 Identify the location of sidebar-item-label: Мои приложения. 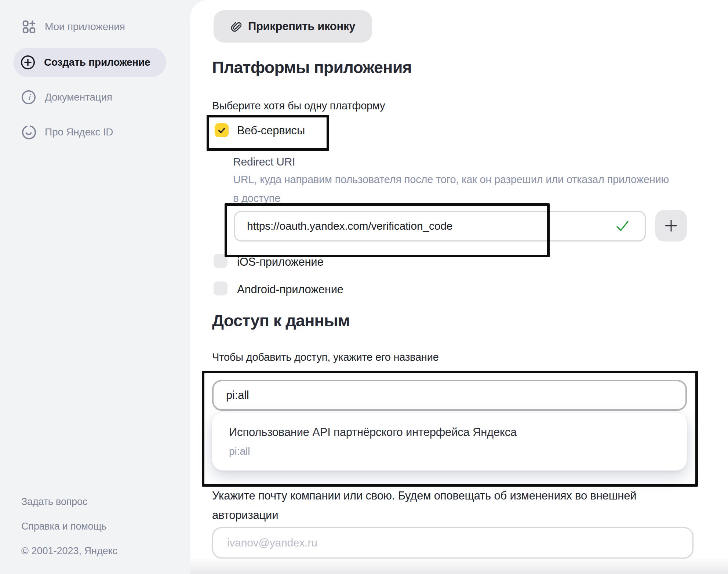
(85, 27).